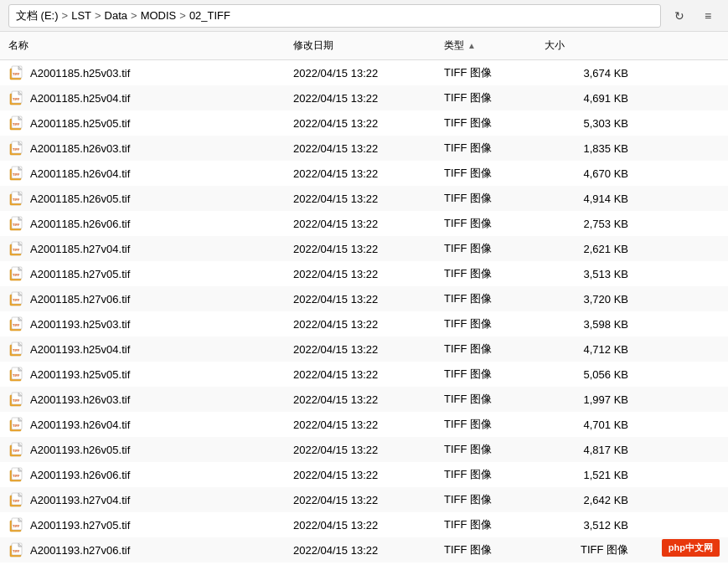  Describe the element at coordinates (595, 45) in the screenshot. I see `col-header-size: 大小` at that location.